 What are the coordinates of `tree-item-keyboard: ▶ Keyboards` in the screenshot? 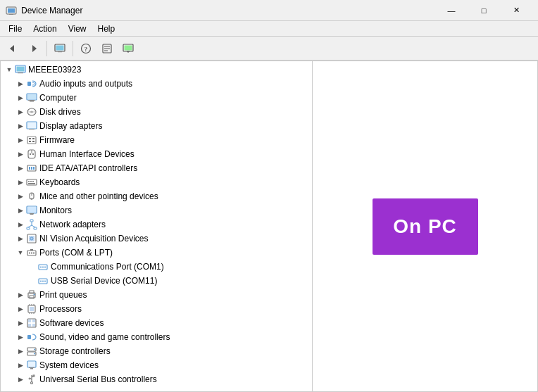 It's located at (156, 182).